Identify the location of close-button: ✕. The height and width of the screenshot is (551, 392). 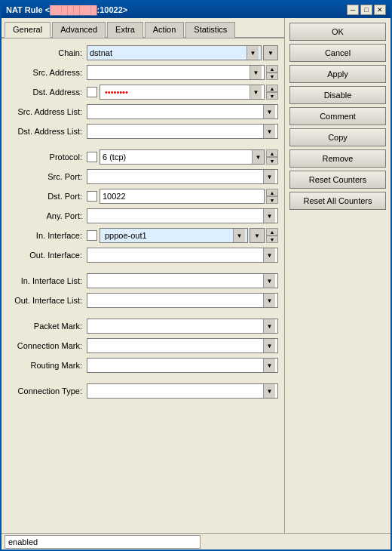
(380, 10).